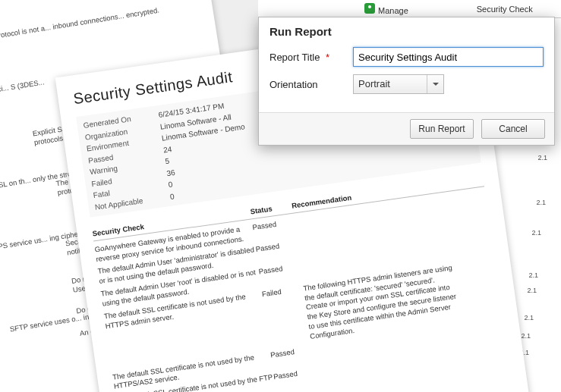  Describe the element at coordinates (505, 9) in the screenshot. I see `nav-item-security-check: Security Check` at that location.